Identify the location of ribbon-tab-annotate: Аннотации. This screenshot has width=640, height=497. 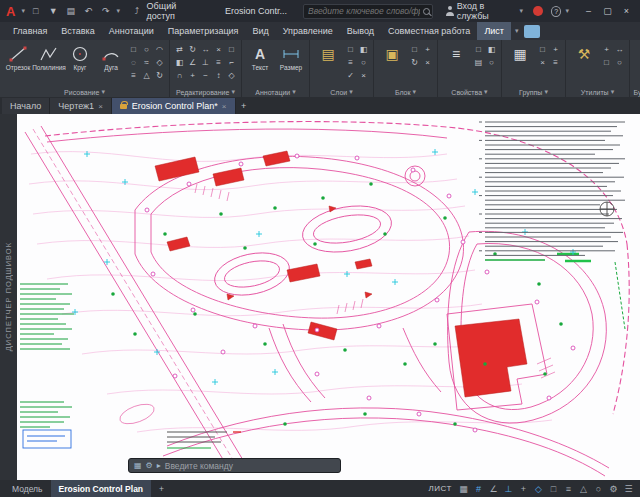
(132, 31).